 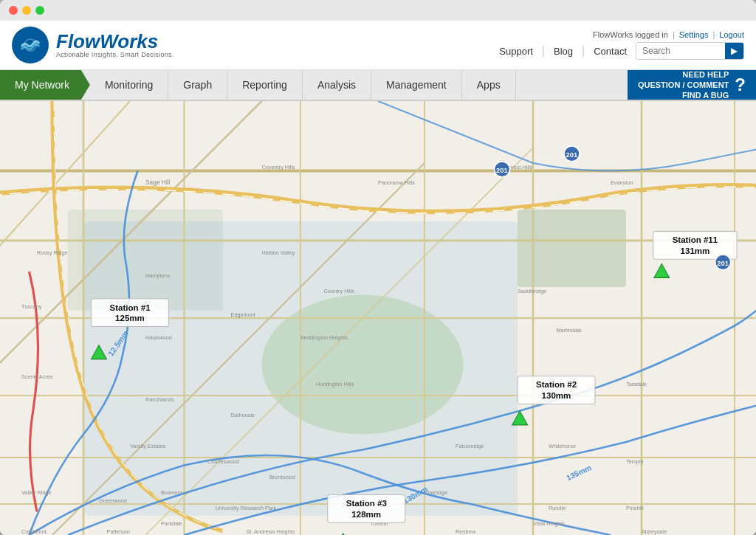 What do you see at coordinates (113, 500) in the screenshot?
I see `svg-text: Greenwood` at bounding box center [113, 500].